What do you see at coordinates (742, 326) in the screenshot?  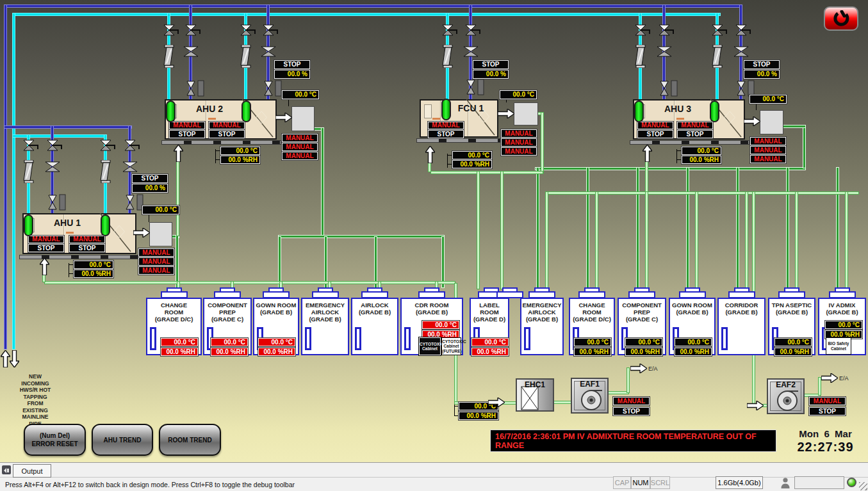 I see `room-box: CORRIDOR(GRADE B)` at bounding box center [742, 326].